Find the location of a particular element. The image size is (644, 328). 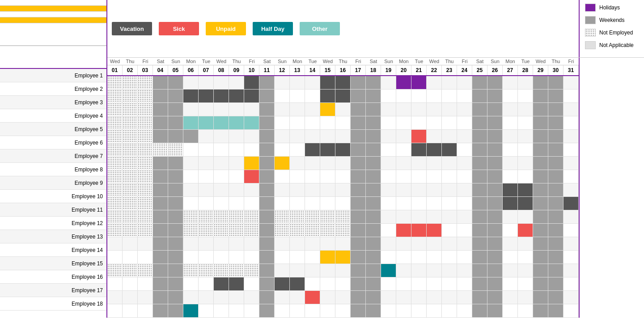

legend-box: Other is located at coordinates (320, 29).